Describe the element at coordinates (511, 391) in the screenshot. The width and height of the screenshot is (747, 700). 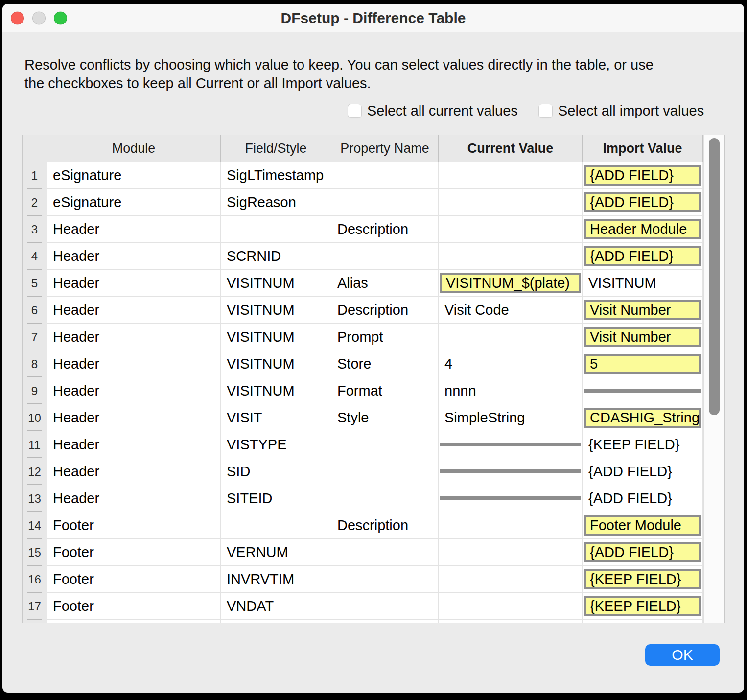
I see `cell-current-value: nnnn` at that location.